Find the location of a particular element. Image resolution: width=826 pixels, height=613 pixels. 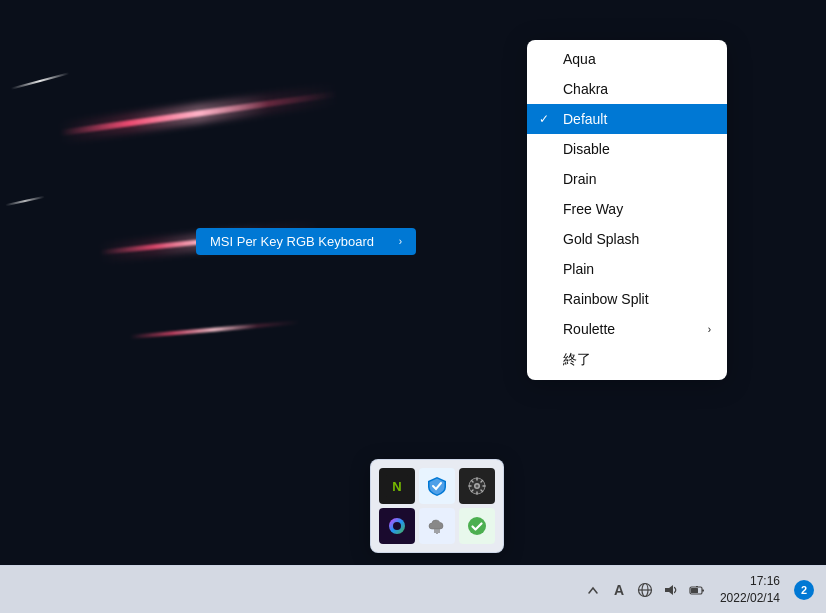

menu-label-disable: Disable is located at coordinates (637, 149).